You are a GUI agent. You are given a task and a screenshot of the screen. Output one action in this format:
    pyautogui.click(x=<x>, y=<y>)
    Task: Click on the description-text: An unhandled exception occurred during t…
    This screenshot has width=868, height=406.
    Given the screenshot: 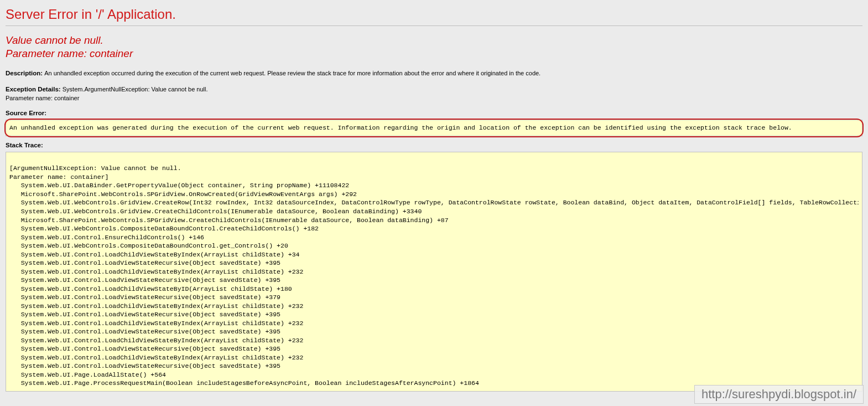 What is the action you would take?
    pyautogui.click(x=292, y=73)
    